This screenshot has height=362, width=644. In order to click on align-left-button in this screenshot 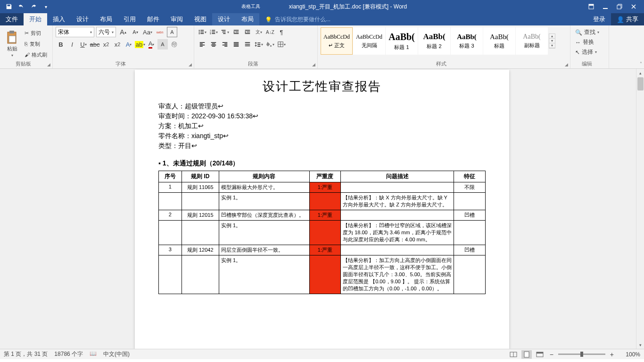, I will do `click(202, 44)`.